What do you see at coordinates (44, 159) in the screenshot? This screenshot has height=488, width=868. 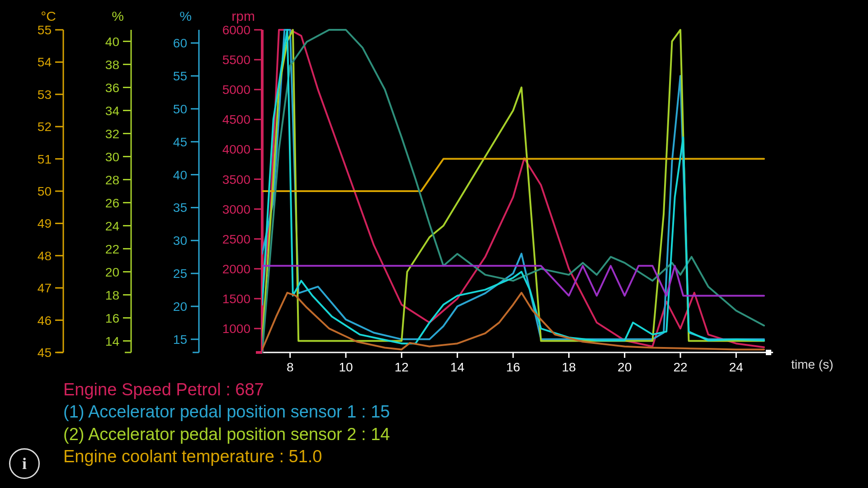 I see `svg-text: 51` at bounding box center [44, 159].